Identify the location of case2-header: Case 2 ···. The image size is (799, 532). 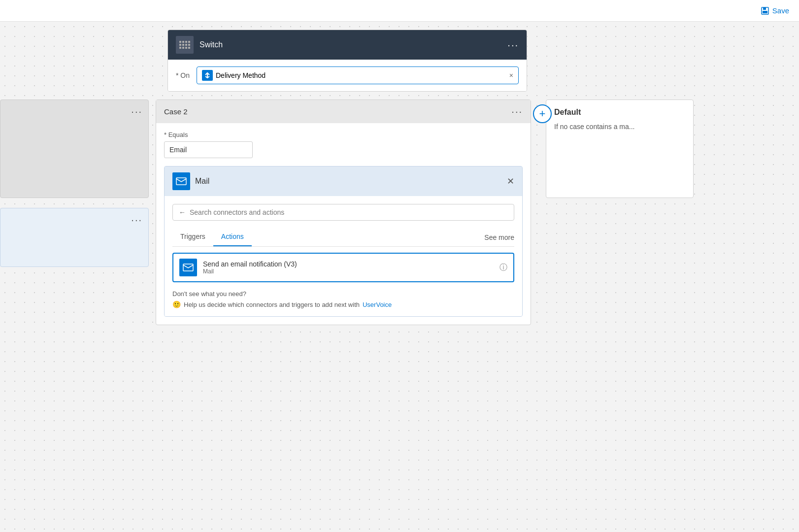
(343, 111).